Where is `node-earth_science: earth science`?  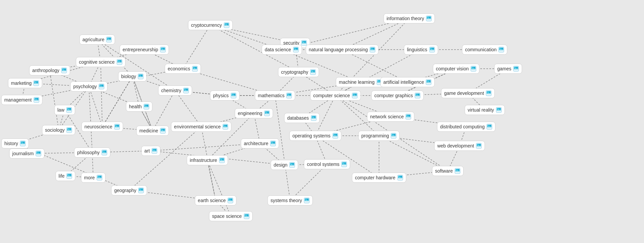 node-earth_science: earth science is located at coordinates (216, 200).